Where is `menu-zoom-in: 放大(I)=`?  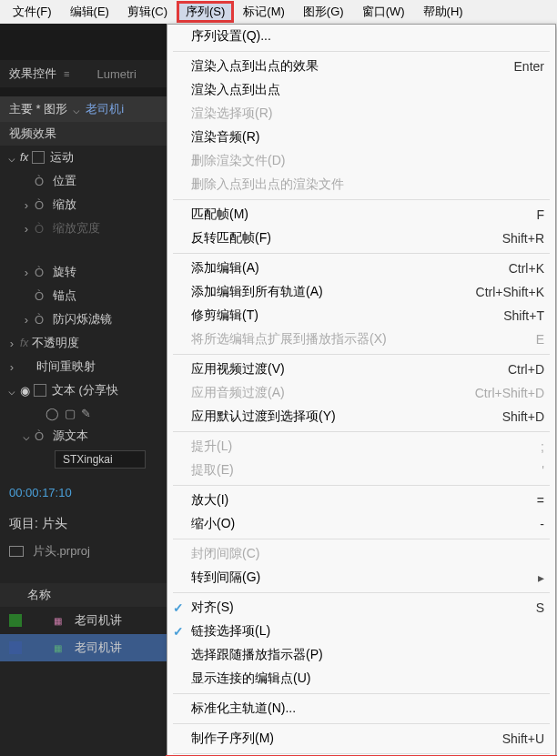
menu-zoom-in: 放大(I)= is located at coordinates (361, 500).